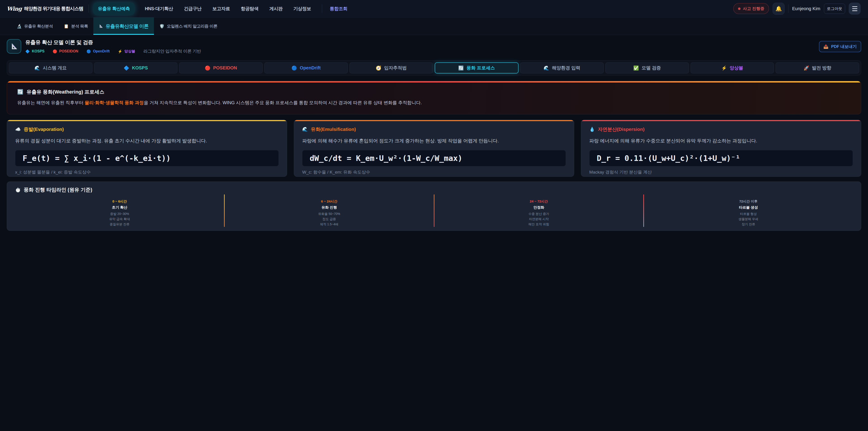 The image size is (868, 431). What do you see at coordinates (58, 190) in the screenshot?
I see `timeline-title: 풍화 진행 타임라인 (원유 기준)` at bounding box center [58, 190].